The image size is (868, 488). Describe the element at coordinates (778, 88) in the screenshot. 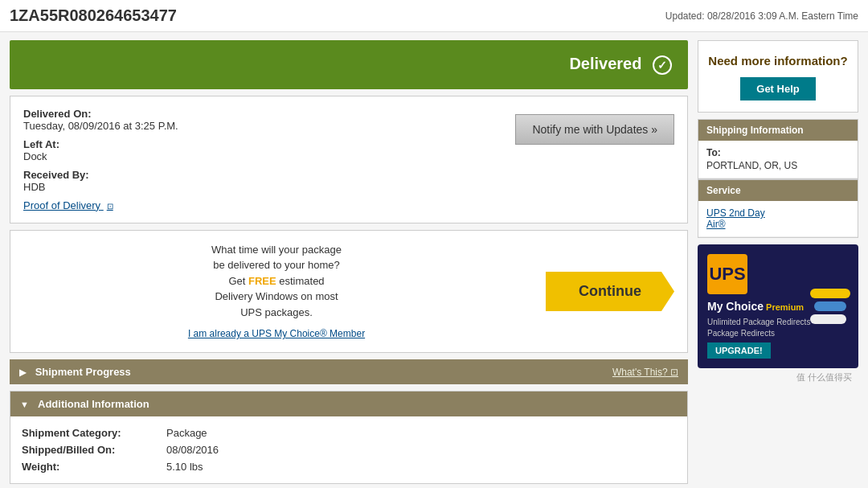

I see `get-help-button: Get Help` at that location.